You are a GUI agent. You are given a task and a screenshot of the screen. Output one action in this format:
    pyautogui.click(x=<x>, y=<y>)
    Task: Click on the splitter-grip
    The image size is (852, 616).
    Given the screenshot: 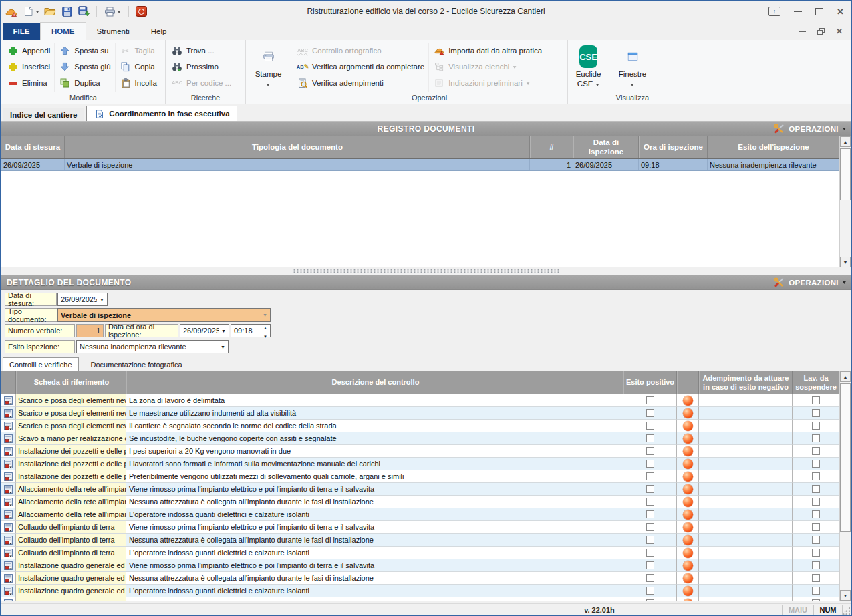 What is the action you would take?
    pyautogui.click(x=426, y=271)
    